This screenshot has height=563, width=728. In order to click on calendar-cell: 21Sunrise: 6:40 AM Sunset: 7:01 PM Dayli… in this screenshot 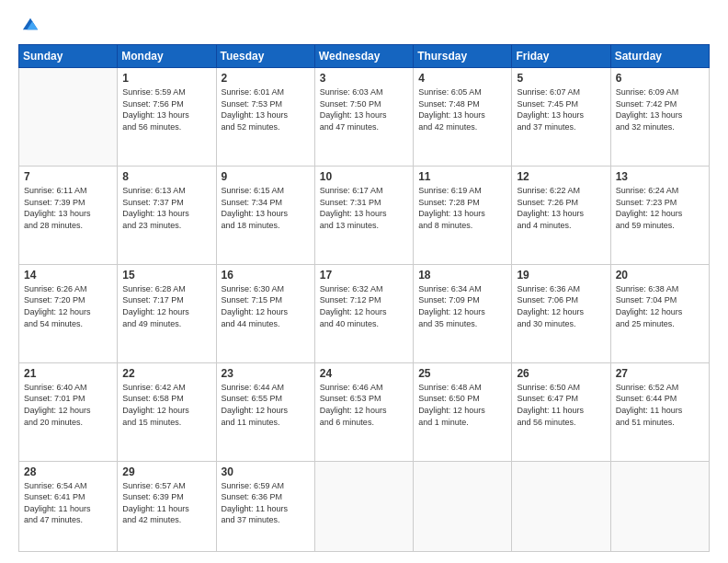, I will do `click(68, 412)`.